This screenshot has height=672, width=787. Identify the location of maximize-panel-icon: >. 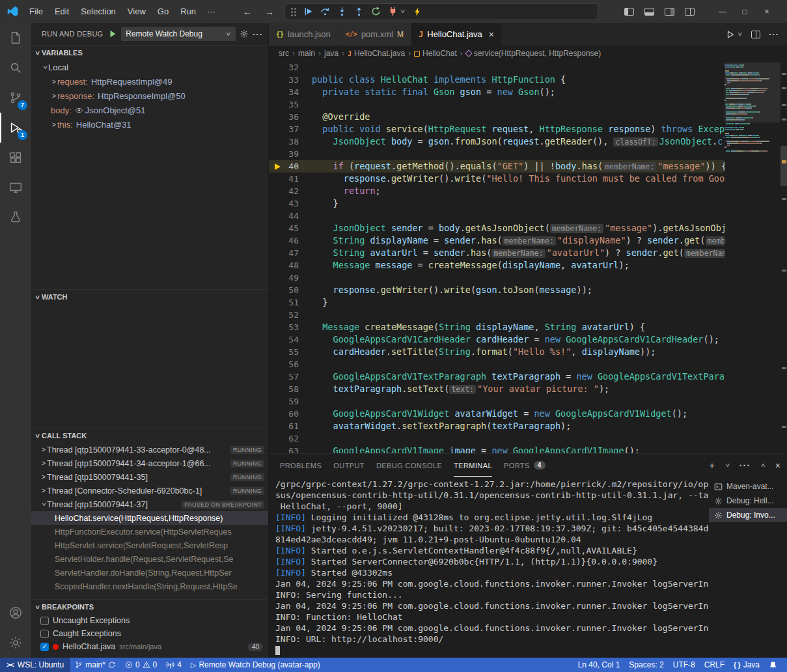
(763, 466).